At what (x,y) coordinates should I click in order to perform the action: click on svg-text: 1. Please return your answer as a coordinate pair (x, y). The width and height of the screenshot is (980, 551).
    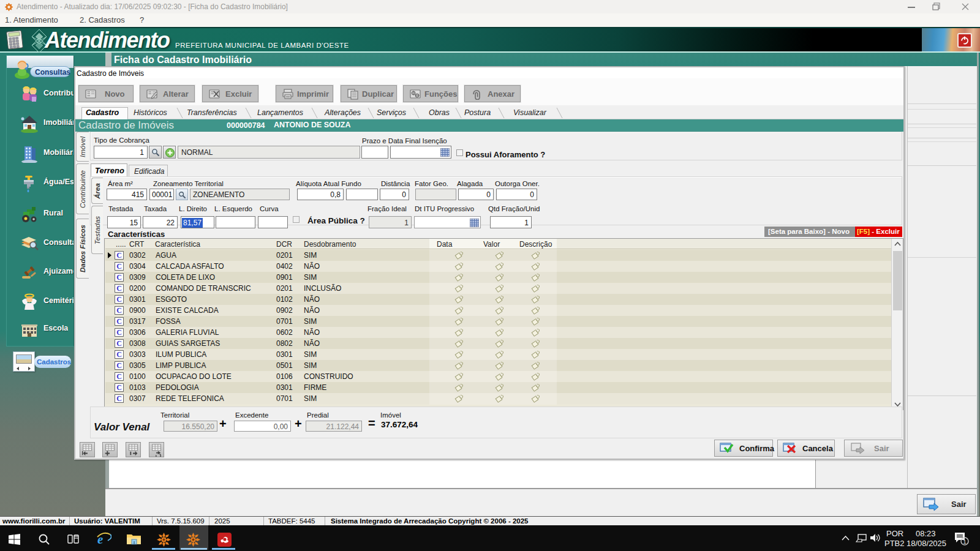
    Looking at the image, I should click on (965, 542).